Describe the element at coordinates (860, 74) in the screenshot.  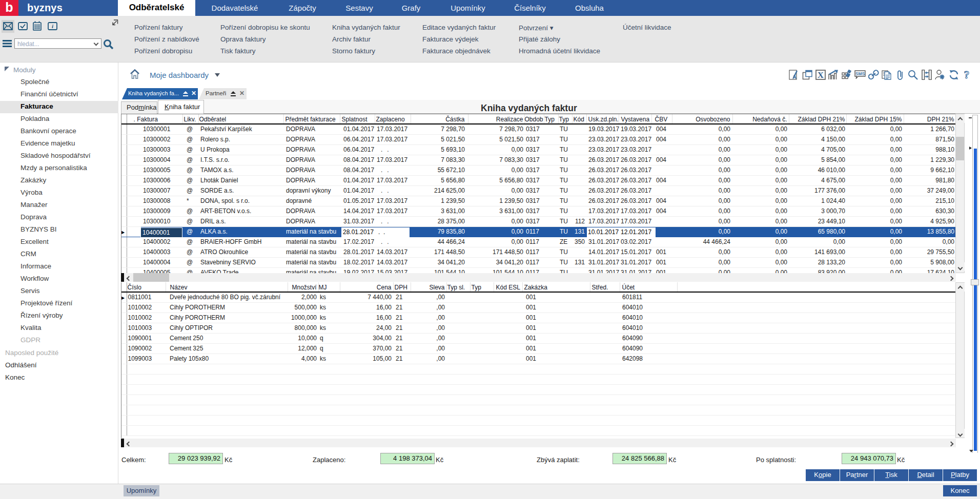
I see `svg-text: SMS` at that location.